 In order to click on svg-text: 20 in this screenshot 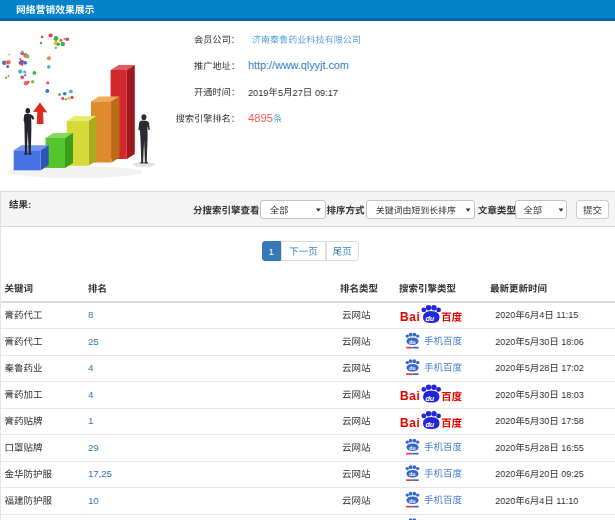, I will do `click(544, 474)`.